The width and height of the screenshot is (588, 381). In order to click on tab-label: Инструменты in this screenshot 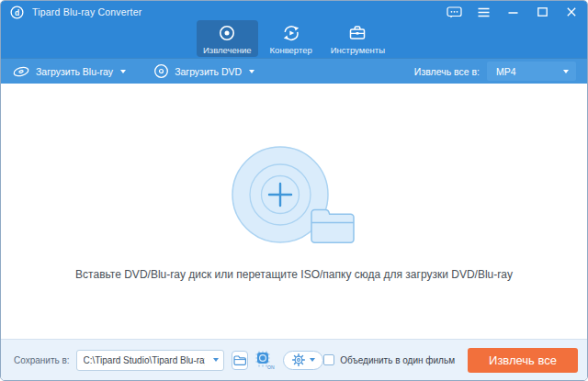, I will do `click(358, 50)`.